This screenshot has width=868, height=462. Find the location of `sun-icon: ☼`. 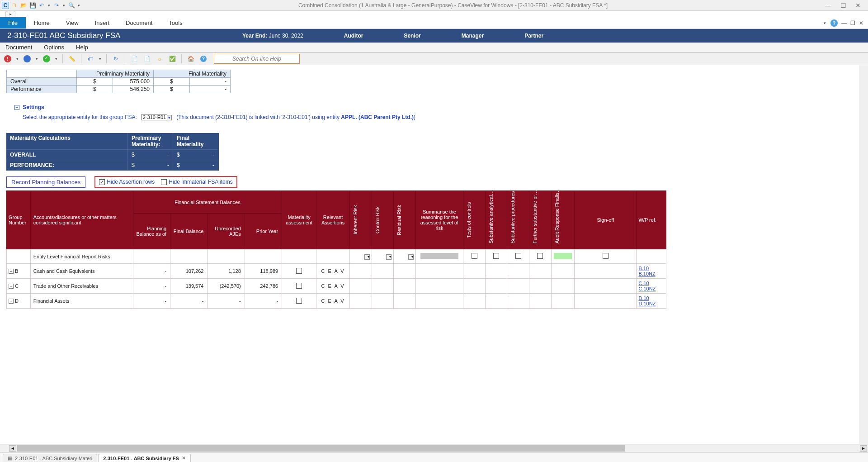

sun-icon: ☼ is located at coordinates (160, 59).